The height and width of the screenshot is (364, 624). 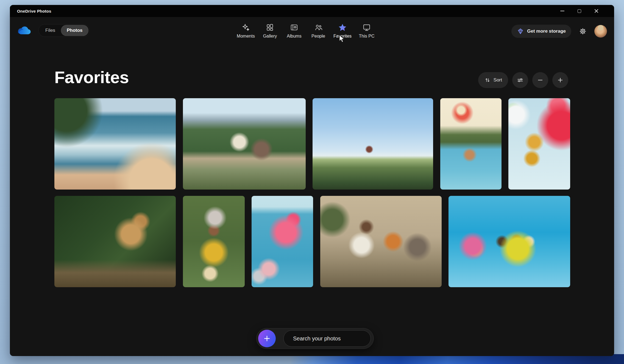 What do you see at coordinates (493, 80) in the screenshot?
I see `sort-button: Sort` at bounding box center [493, 80].